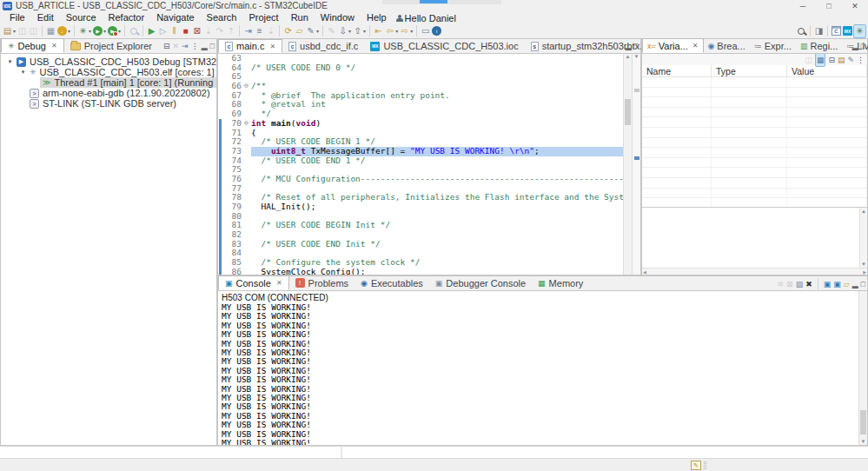 The height and width of the screenshot is (471, 868). Describe the element at coordinates (219, 31) in the screenshot. I see `step-over-icon: ↷` at that location.